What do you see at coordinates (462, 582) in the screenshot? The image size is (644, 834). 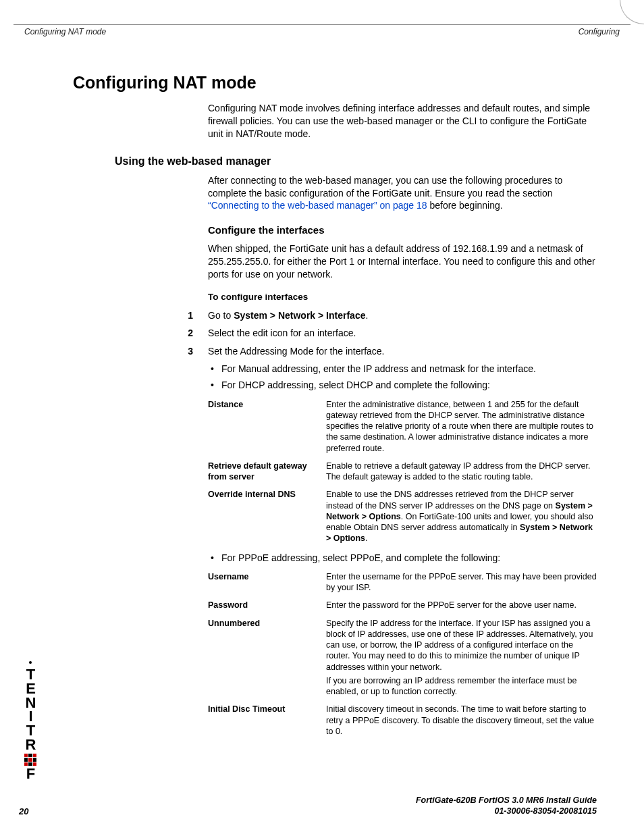 I see `def-description: Enter the username for the PPPoE server.…` at bounding box center [462, 582].